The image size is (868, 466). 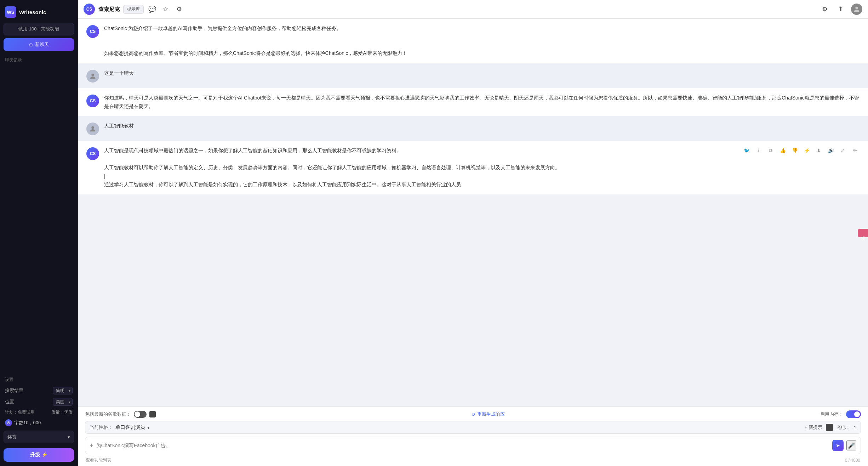 I want to click on send-button: ➤, so click(x=838, y=445).